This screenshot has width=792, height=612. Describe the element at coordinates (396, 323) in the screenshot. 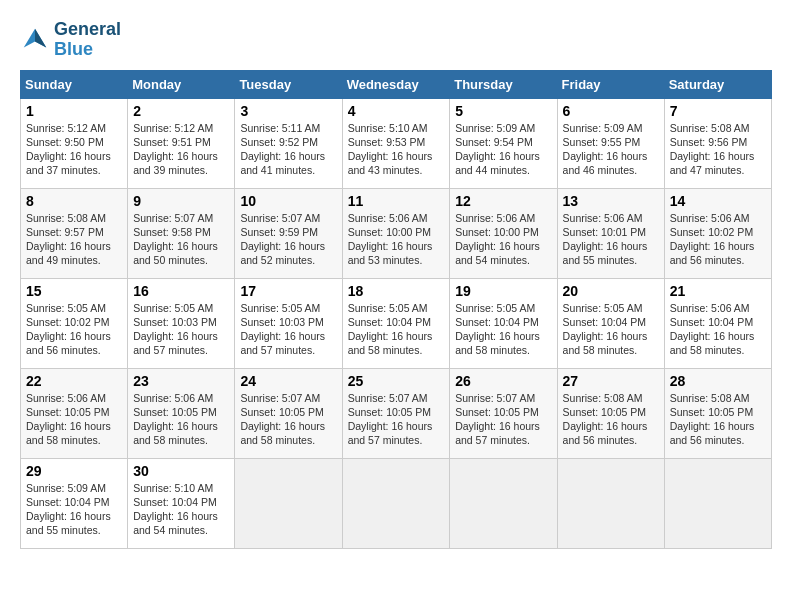

I see `calendar-week-row: 15Sunrise: 5:05 AM Sunset: 10:02 PM Dayl…` at that location.